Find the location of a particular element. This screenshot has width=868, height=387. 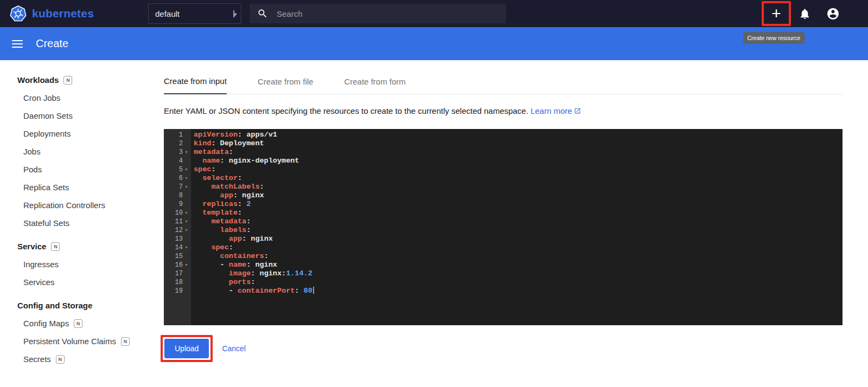

hamburger-menu-icon is located at coordinates (17, 44).